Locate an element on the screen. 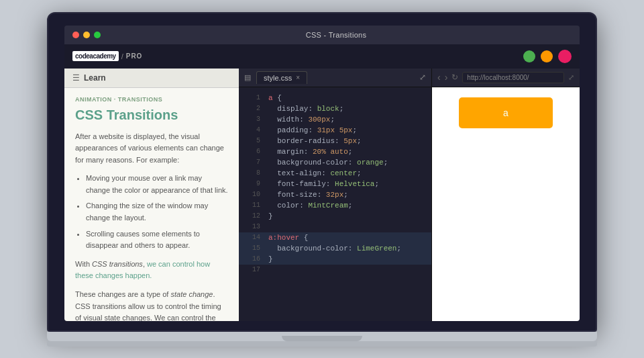 The height and width of the screenshot is (358, 644). line-code: width: 300px; is located at coordinates (302, 120).